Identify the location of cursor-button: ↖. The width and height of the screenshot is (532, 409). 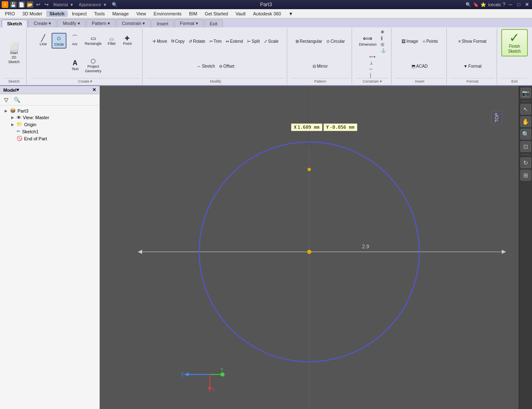
(526, 109).